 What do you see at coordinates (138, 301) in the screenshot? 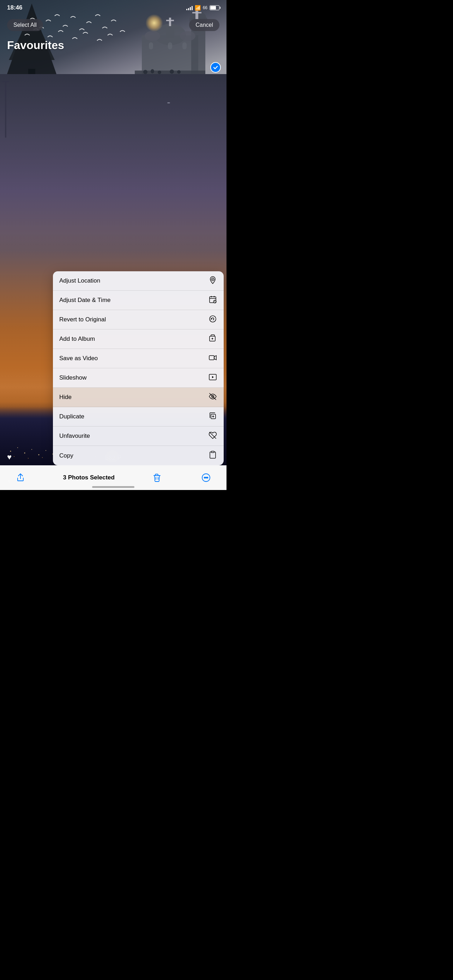
I see `menu-item-adjust-date: Adjust Date & Time` at bounding box center [138, 301].